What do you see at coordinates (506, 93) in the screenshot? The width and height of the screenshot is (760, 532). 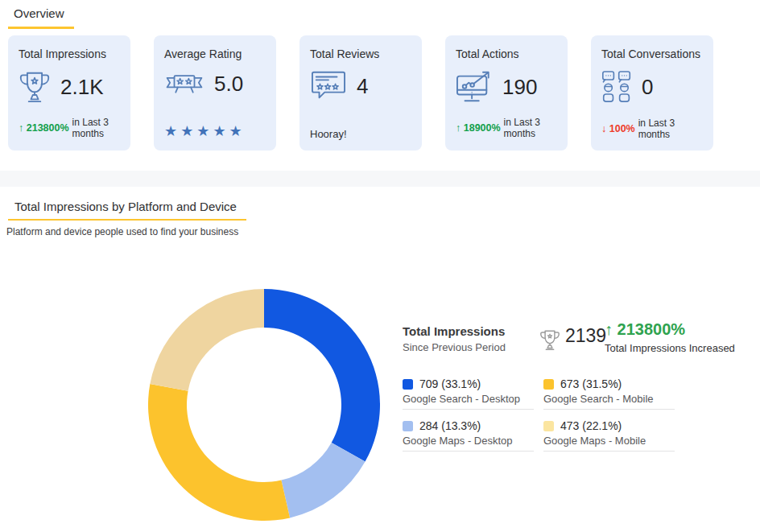 I see `card-total-actions: Total Actions 1` at bounding box center [506, 93].